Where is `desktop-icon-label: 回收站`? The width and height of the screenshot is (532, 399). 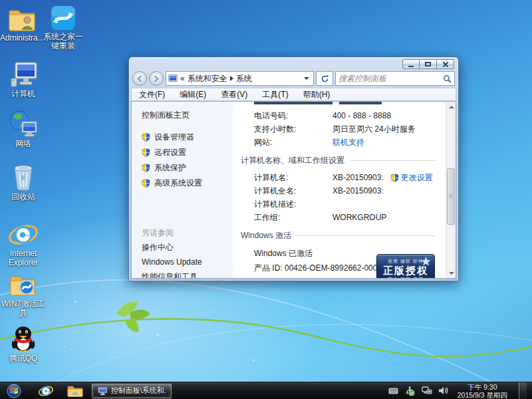 desktop-icon-label: 回收站 is located at coordinates (23, 197).